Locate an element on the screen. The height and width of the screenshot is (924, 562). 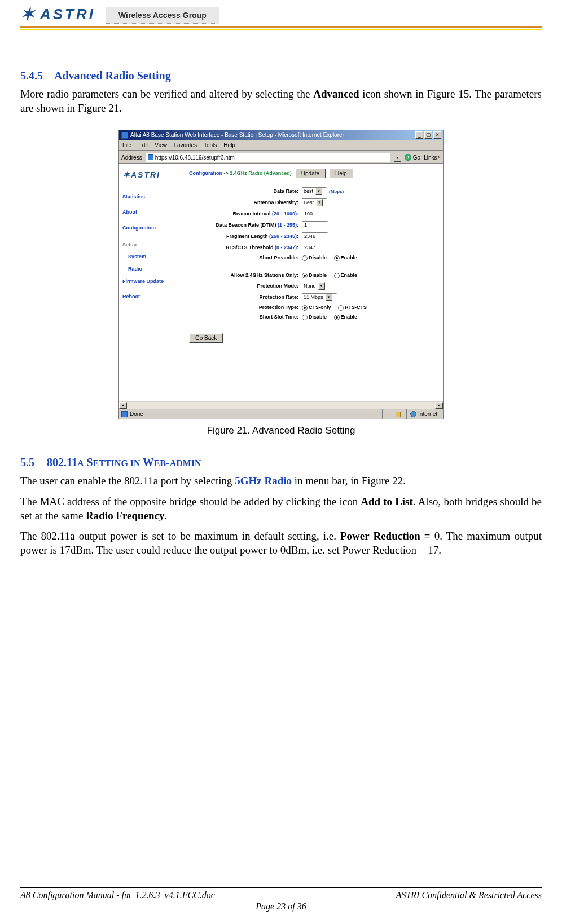
heading-5-4-5: 5.4.5Advanced Radio Setting is located at coordinates (281, 76).